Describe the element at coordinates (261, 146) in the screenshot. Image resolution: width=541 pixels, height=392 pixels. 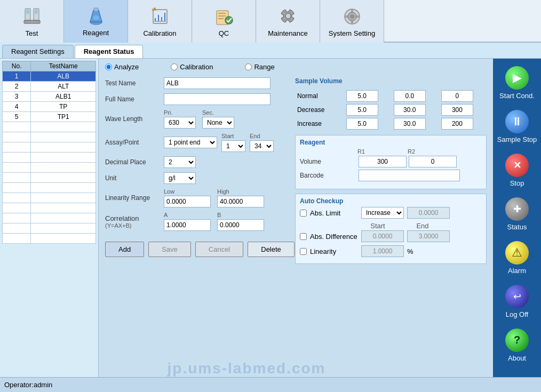
I see `assay-end-select: 34` at that location.